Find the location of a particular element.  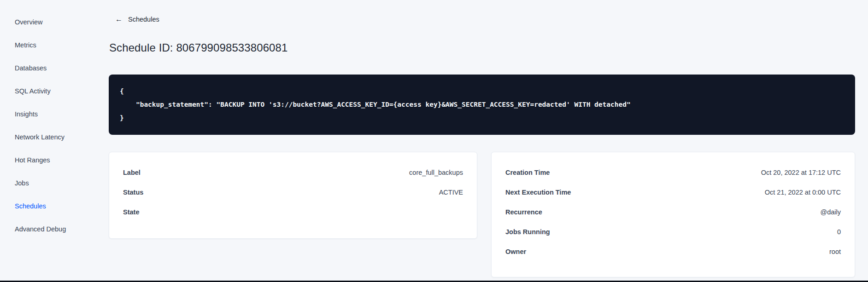

row-label: Label is located at coordinates (132, 173).